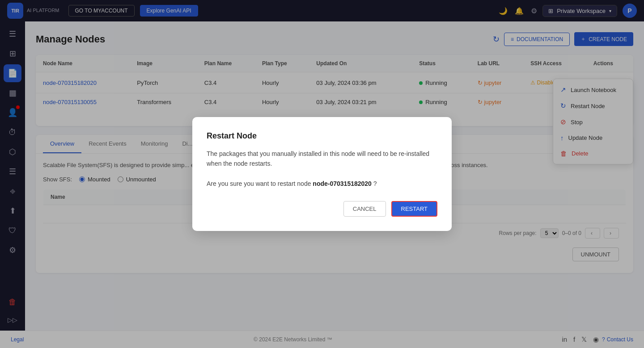  What do you see at coordinates (414, 209) in the screenshot?
I see `restart-button: RESTART` at bounding box center [414, 209].